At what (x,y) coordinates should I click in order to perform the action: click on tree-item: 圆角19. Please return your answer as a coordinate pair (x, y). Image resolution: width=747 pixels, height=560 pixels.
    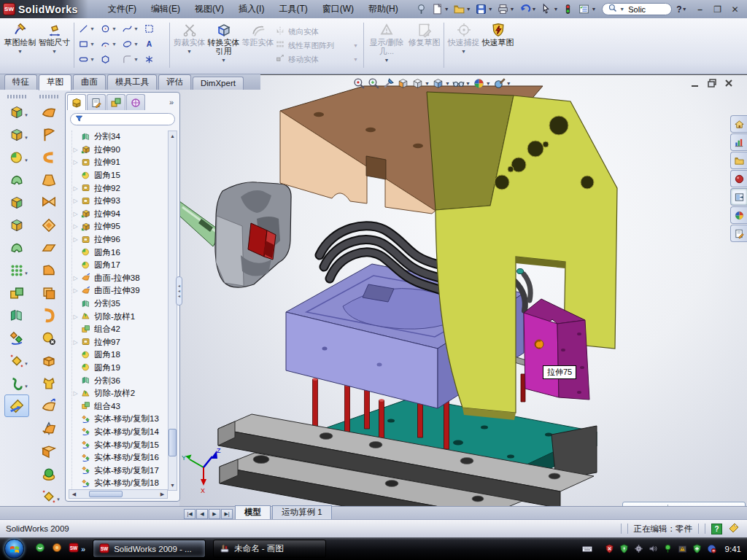
    Looking at the image, I should click on (120, 368).